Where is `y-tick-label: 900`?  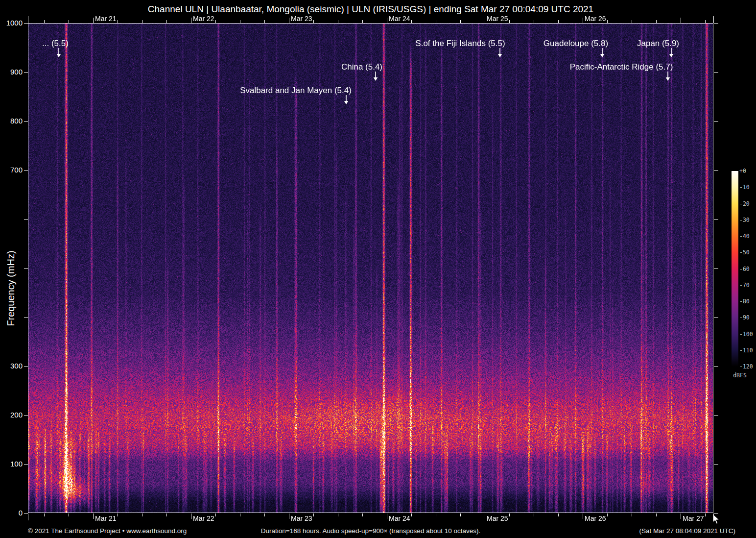 y-tick-label: 900 is located at coordinates (11, 72).